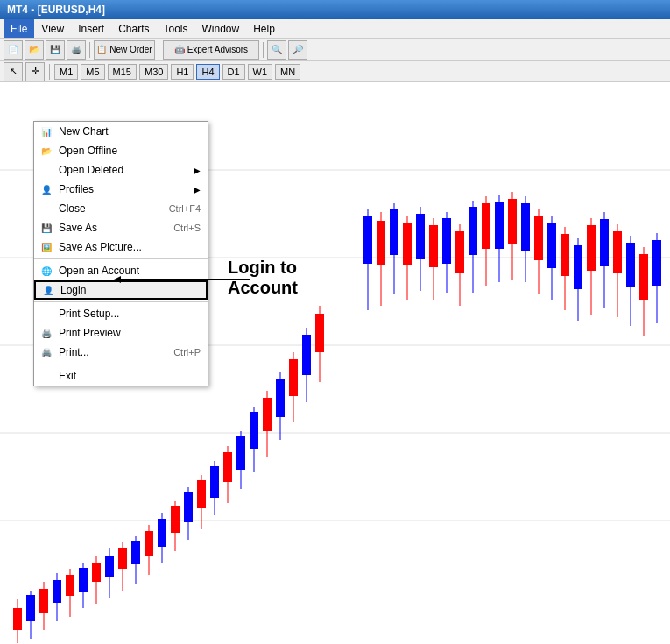  Describe the element at coordinates (46, 314) in the screenshot. I see `print-setup-icon` at that location.